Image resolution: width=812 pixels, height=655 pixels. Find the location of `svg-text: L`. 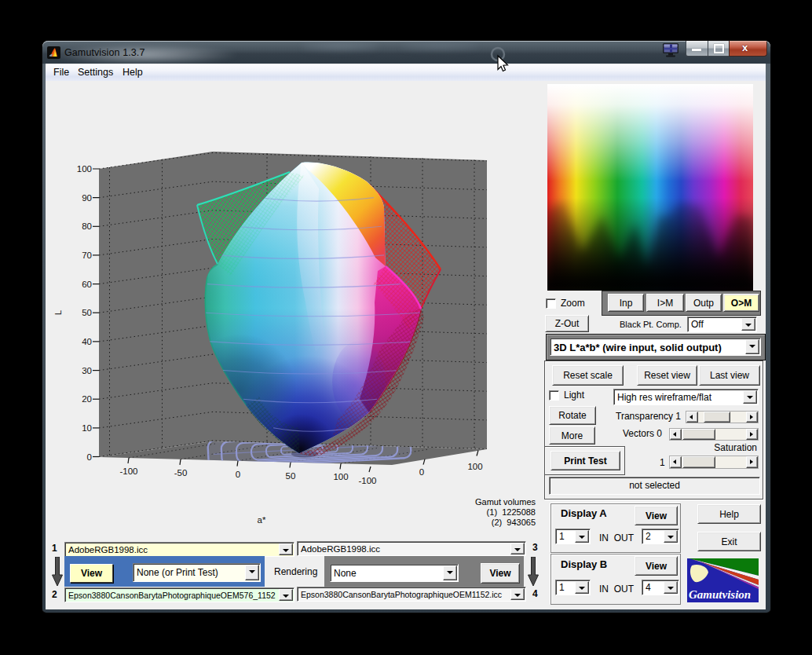

svg-text: L is located at coordinates (58, 313).